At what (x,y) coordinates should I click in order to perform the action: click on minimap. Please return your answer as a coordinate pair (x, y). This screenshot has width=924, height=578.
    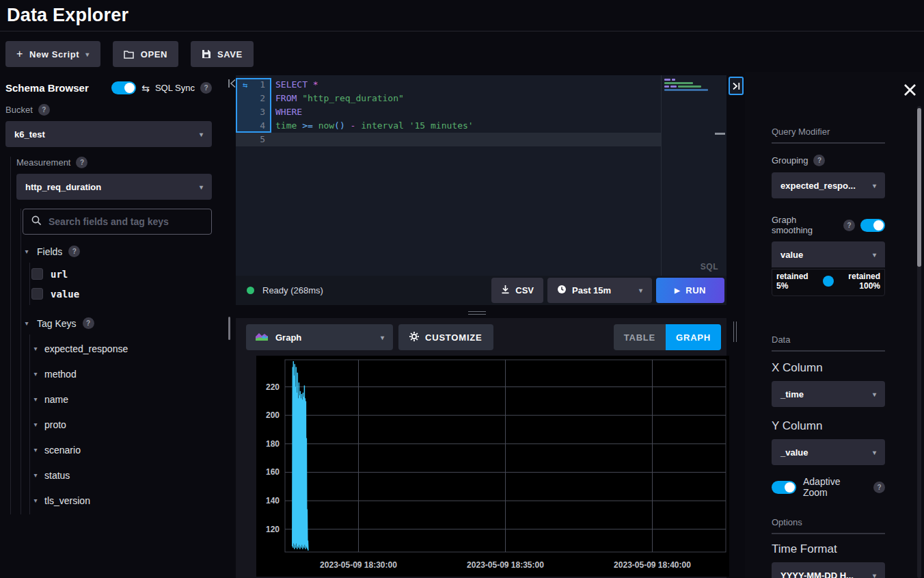
    Looking at the image, I should click on (694, 175).